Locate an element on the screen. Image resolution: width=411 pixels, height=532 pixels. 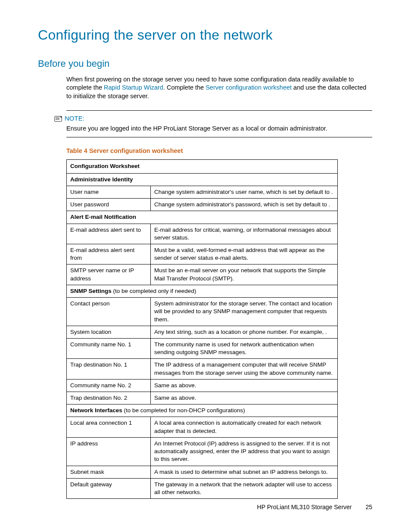
cell-desc: Must be a valid, well-formed e-mail addr… is located at coordinates (244, 254).